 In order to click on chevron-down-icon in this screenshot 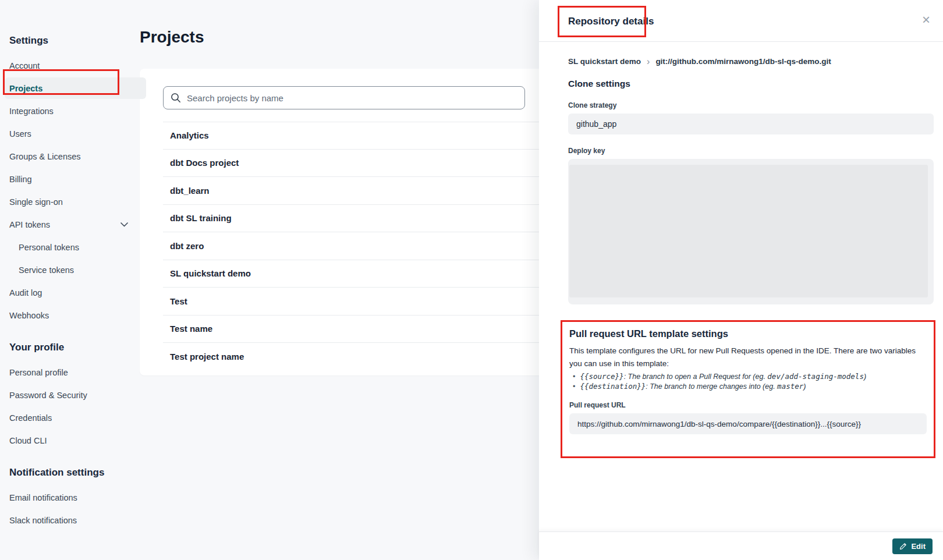, I will do `click(125, 225)`.